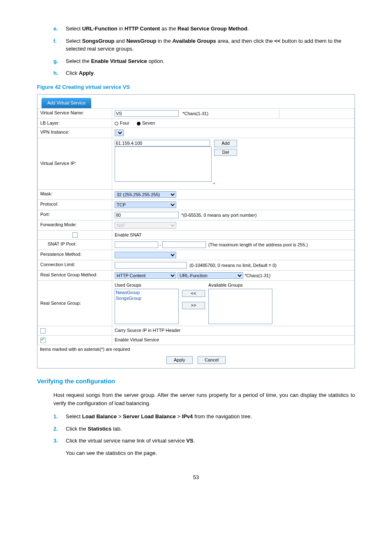 This screenshot has width=392, height=533. I want to click on list-item: SongsGroup, so click(147, 299).